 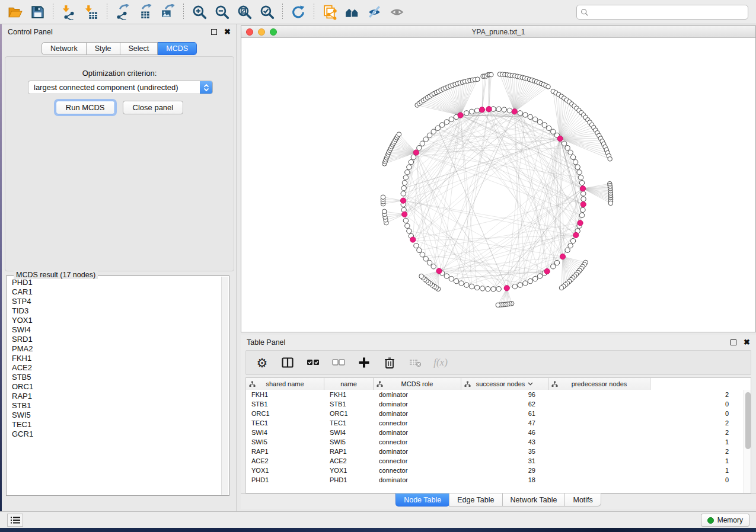 I want to click on show-graphics-details-button, so click(x=397, y=12).